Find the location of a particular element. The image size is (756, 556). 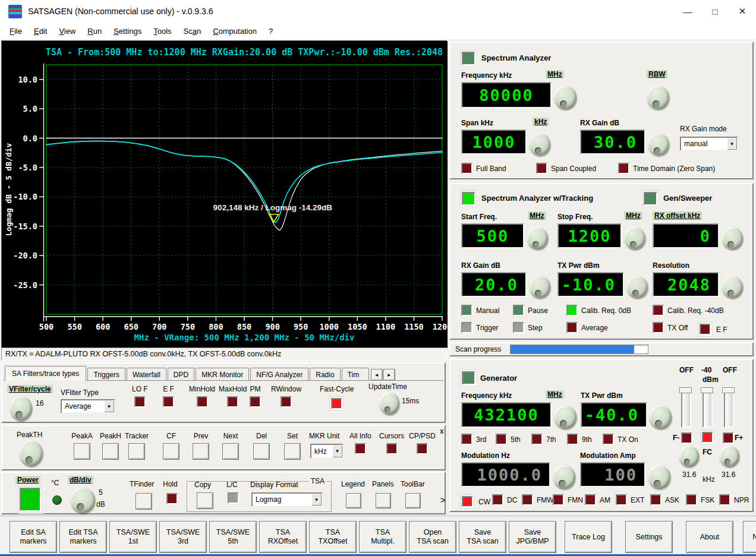

filter-check-fast-cycle-checkbox is located at coordinates (336, 404).